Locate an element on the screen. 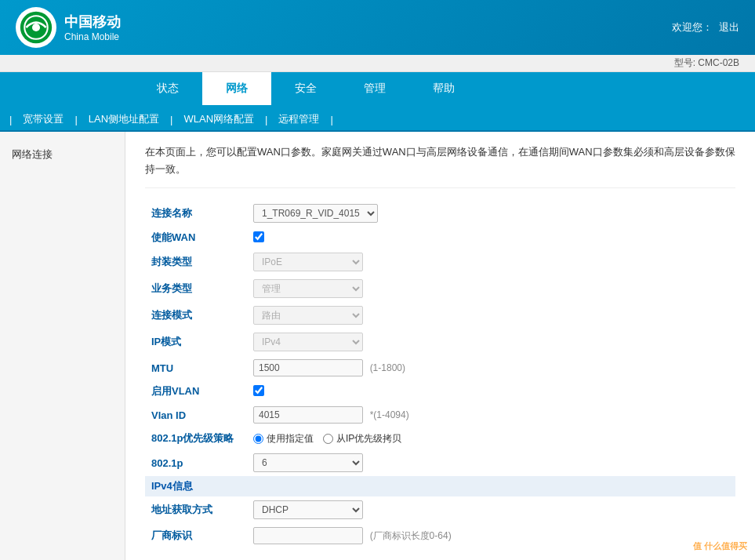 Image resolution: width=755 pixels, height=560 pixels. row-802-priority-policy: 802.1p优先级策略 使用指定值 从IP优先级拷贝 is located at coordinates (441, 438).